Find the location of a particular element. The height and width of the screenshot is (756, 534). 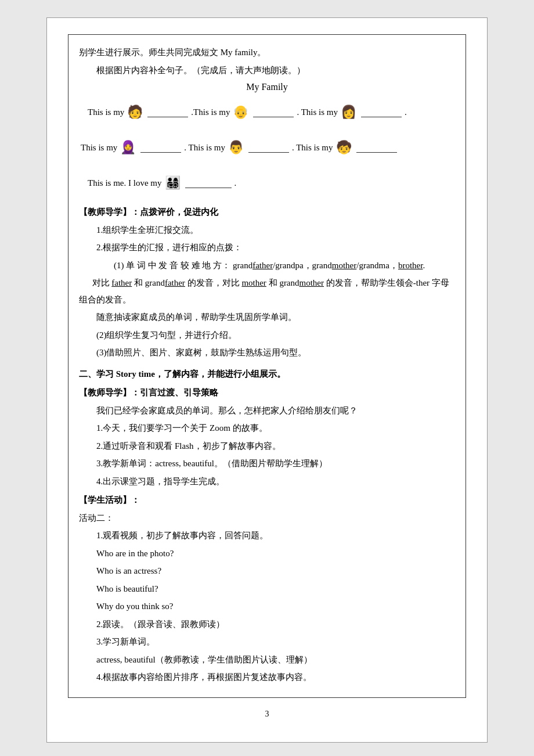

student-activity-subheading: 活动二： is located at coordinates (267, 518).